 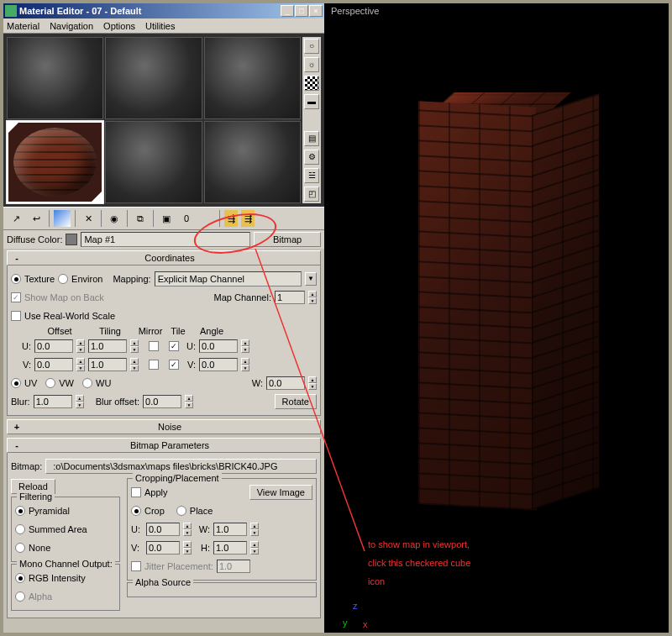 I want to click on titlebar: Material Editor - 07 - Default _ □ ×, so click(x=164, y=11).